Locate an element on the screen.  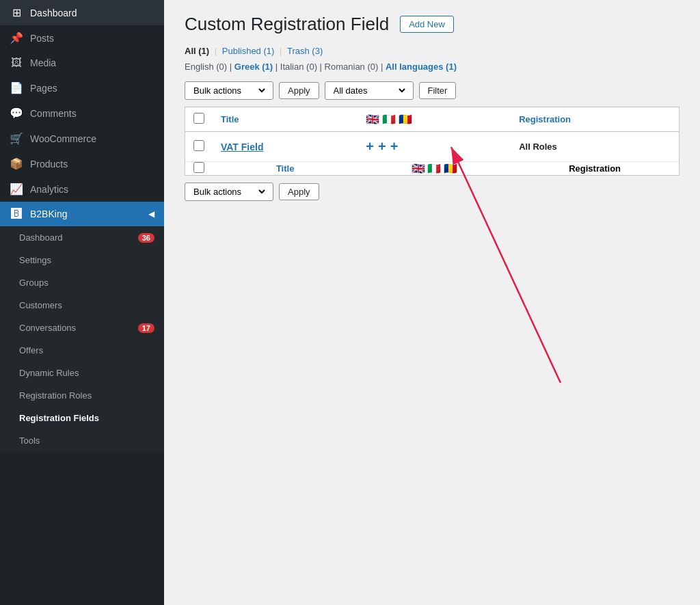
plus-icon-2: + is located at coordinates (382, 146).